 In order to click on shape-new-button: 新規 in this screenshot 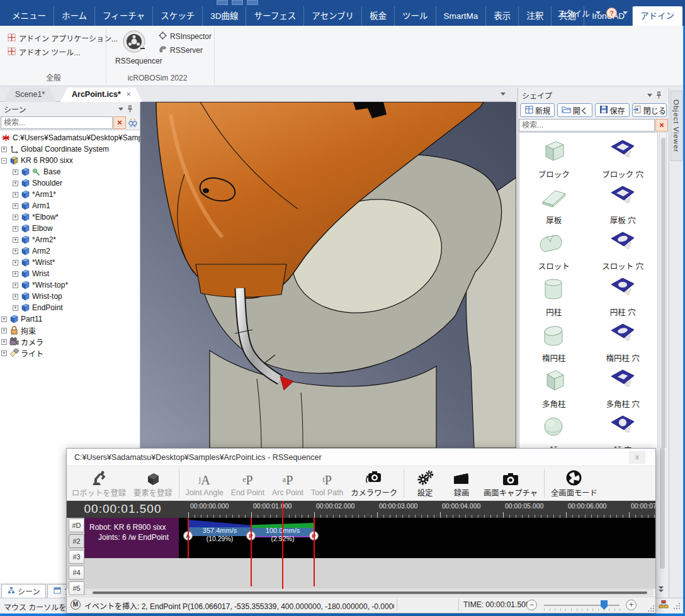, I will do `click(538, 110)`.